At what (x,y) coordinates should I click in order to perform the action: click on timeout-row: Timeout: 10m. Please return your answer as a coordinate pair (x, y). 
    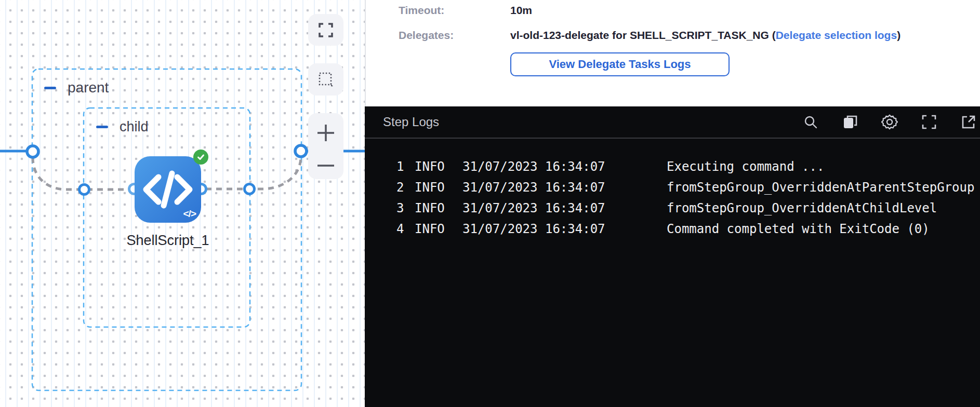
    Looking at the image, I should click on (466, 10).